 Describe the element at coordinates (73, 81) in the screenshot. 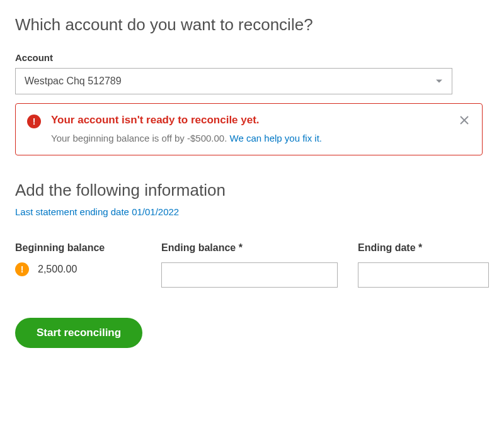

I see `account-select-value: Westpac Chq 512789` at that location.